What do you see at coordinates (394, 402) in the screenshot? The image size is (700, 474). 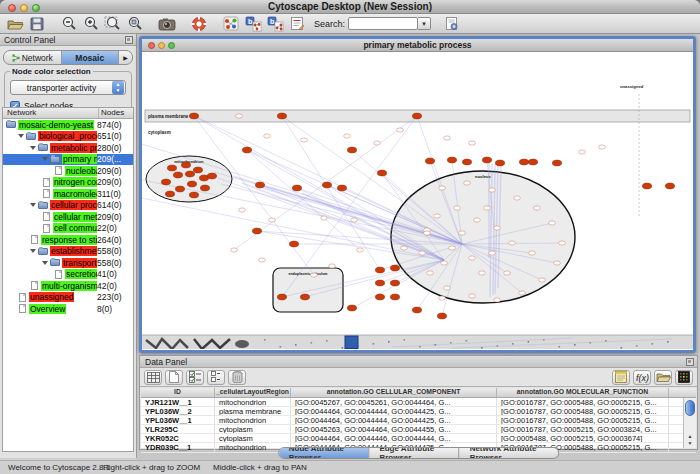 I see `table-cell: [GO:0045267, GO:0045261, GO:0044464, G..…` at bounding box center [394, 402].